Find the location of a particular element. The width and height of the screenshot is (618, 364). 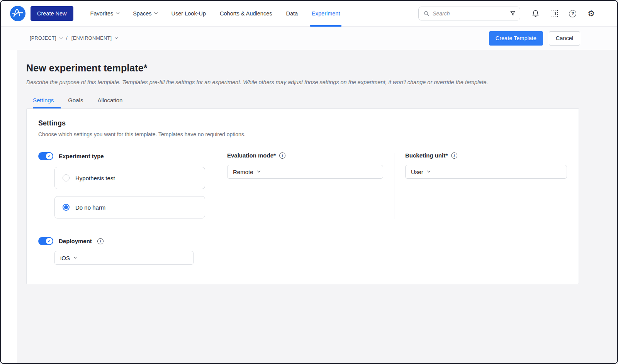

help-icon: ? is located at coordinates (572, 14).